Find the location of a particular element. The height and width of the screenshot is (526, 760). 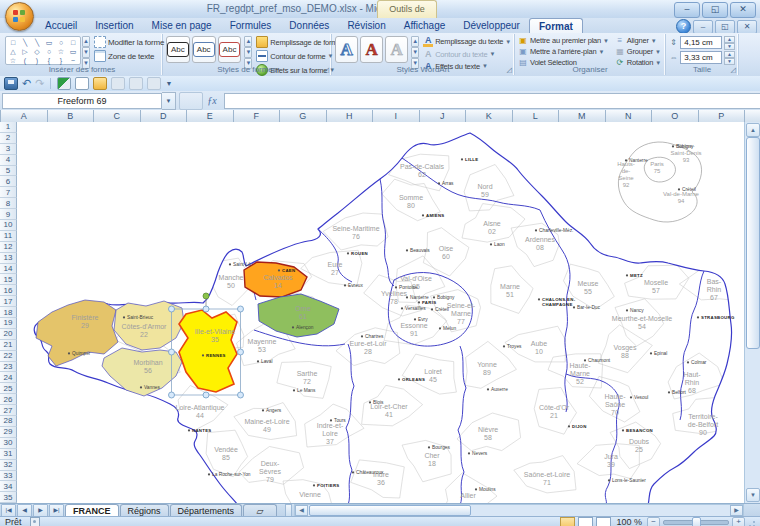

ribbon-tab-révision: Révision is located at coordinates (366, 26).